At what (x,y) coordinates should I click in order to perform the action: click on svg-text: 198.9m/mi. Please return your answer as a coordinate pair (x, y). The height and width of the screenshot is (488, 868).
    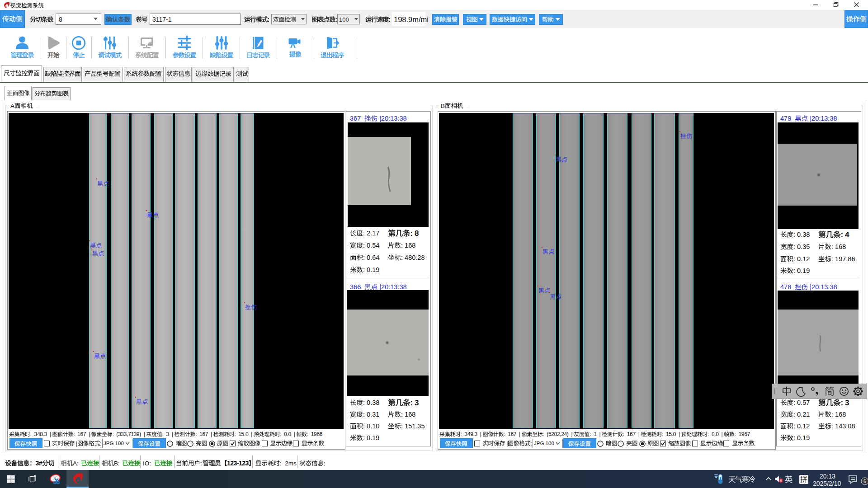
    Looking at the image, I should click on (411, 19).